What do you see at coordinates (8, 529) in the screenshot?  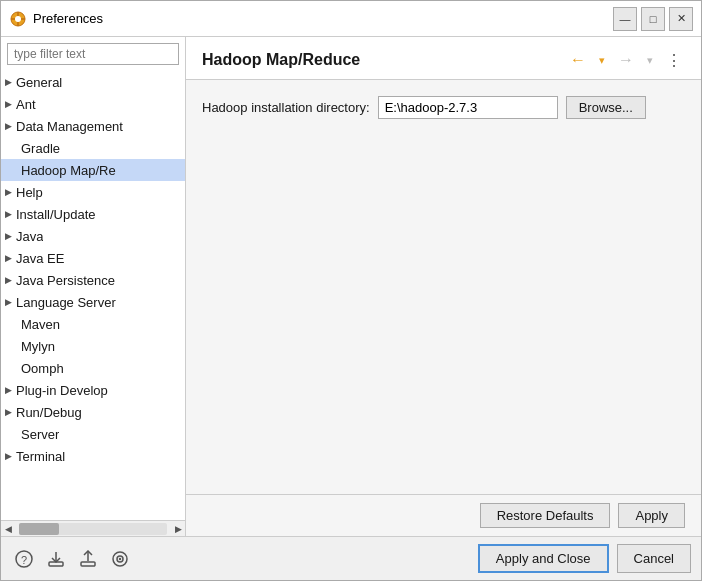 I see `scroll-left-arrow: ◀` at bounding box center [8, 529].